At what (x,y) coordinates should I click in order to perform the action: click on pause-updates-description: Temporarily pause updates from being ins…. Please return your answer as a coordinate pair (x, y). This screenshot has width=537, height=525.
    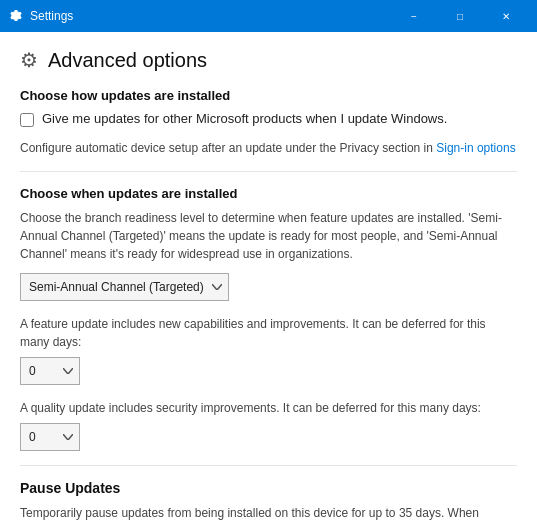
    Looking at the image, I should click on (268, 514).